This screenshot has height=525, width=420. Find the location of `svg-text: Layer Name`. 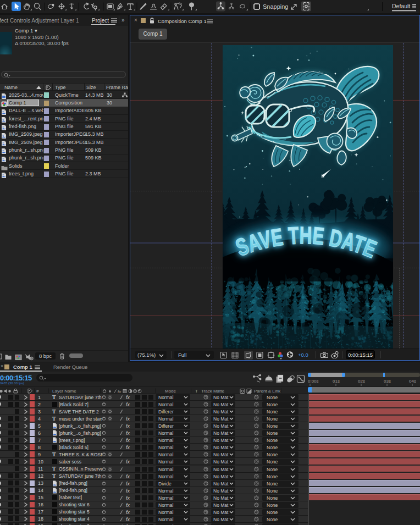

svg-text: Layer Name is located at coordinates (64, 391).